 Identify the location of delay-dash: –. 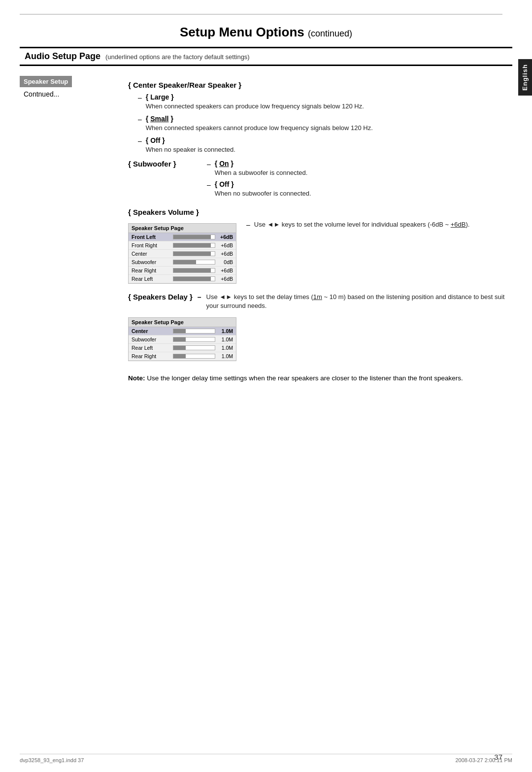
(200, 297).